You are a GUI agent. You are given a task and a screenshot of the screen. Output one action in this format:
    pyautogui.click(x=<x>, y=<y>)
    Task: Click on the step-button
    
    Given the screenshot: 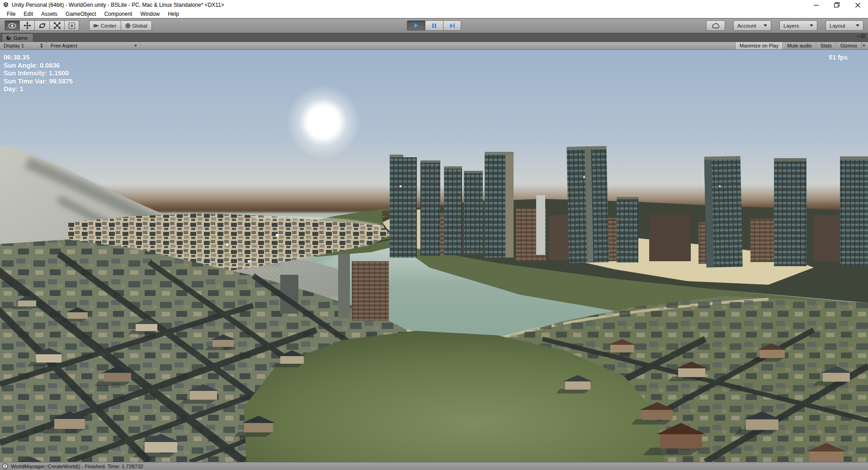 What is the action you would take?
    pyautogui.click(x=452, y=25)
    